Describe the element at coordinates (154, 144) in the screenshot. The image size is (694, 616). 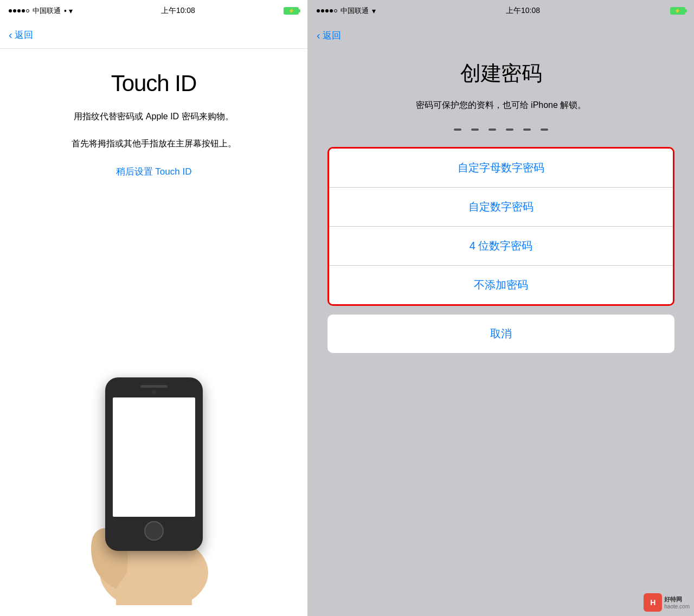
I see `touch-id-desc2: 首先将拇指或其他手指放在主屏幕按钮上。` at that location.